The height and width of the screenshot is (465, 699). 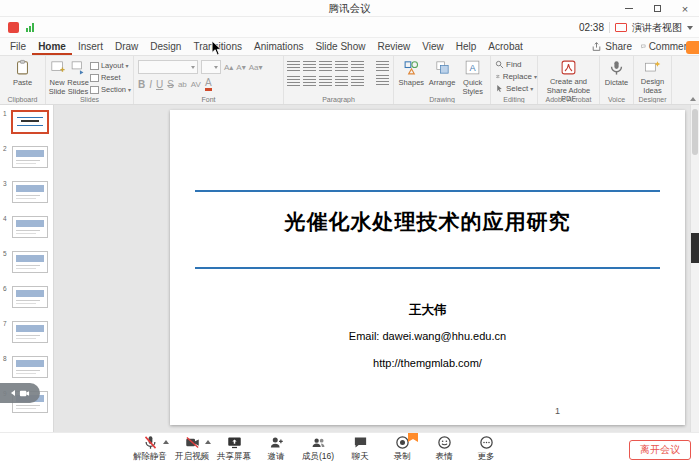 What do you see at coordinates (26, 336) in the screenshot?
I see `slide-thumbnail-7: 7` at bounding box center [26, 336].